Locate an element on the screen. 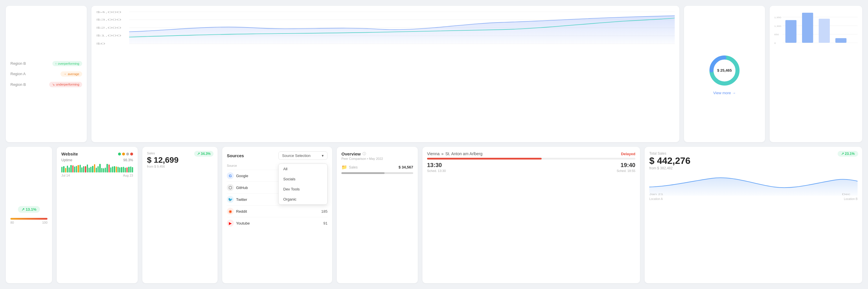  region-b-label-1: Region B is located at coordinates (18, 63).